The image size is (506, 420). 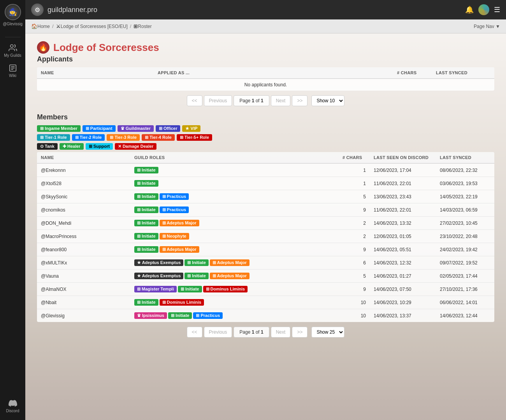 I want to click on applicants-no-data-row: No applicants found., so click(x=265, y=85).